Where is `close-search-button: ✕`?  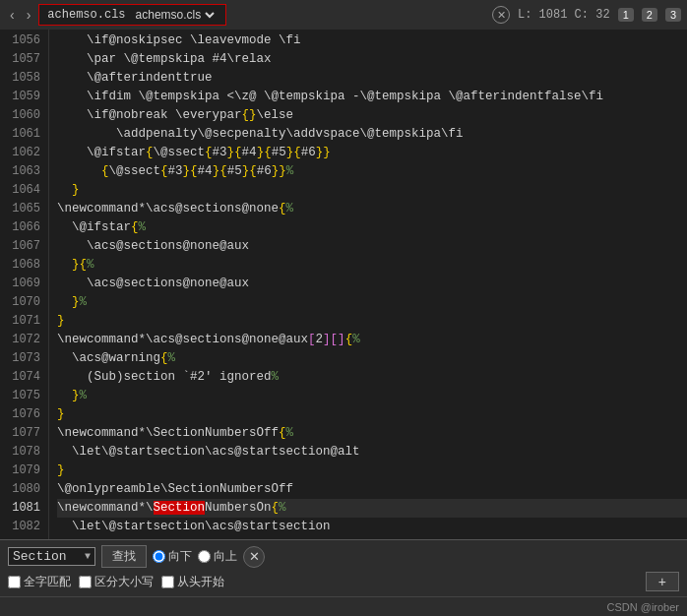 close-search-button: ✕ is located at coordinates (501, 15).